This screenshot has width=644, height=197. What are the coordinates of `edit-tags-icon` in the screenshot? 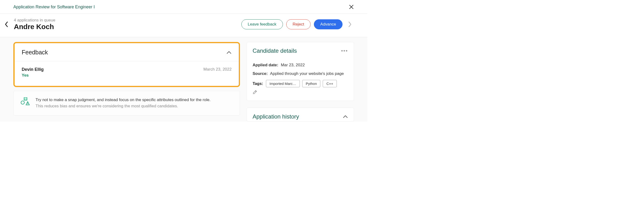 It's located at (255, 92).